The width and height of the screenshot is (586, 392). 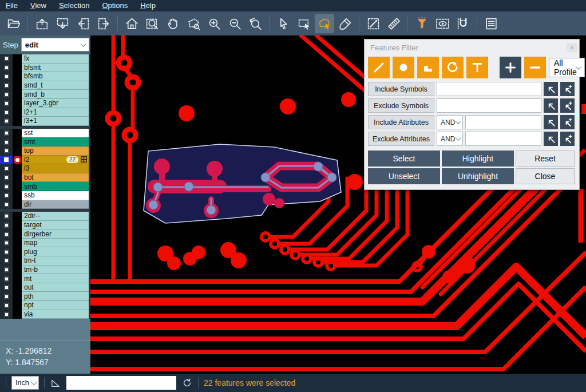 I want to click on layer-label: smb, so click(x=55, y=187).